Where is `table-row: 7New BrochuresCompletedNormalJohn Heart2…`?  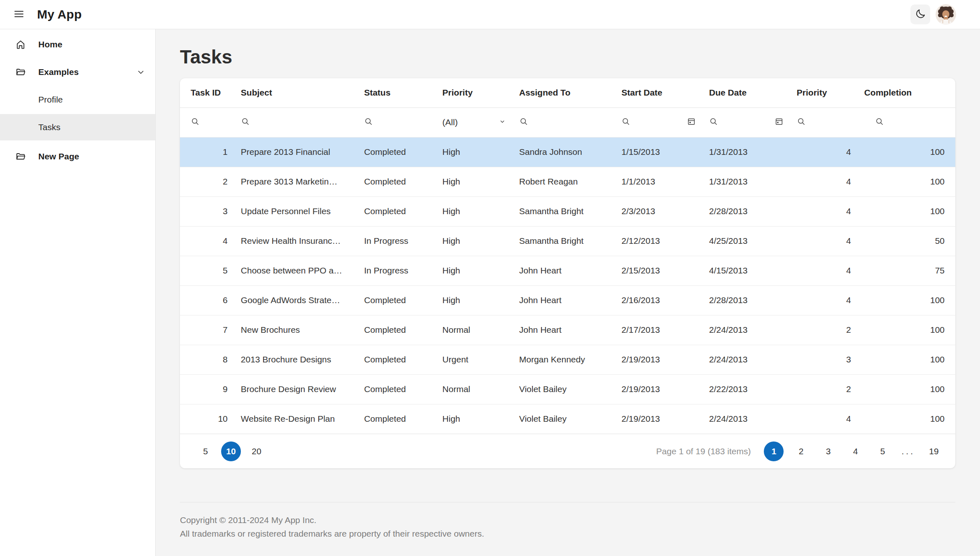 table-row: 7New BrochuresCompletedNormalJohn Heart2… is located at coordinates (567, 330).